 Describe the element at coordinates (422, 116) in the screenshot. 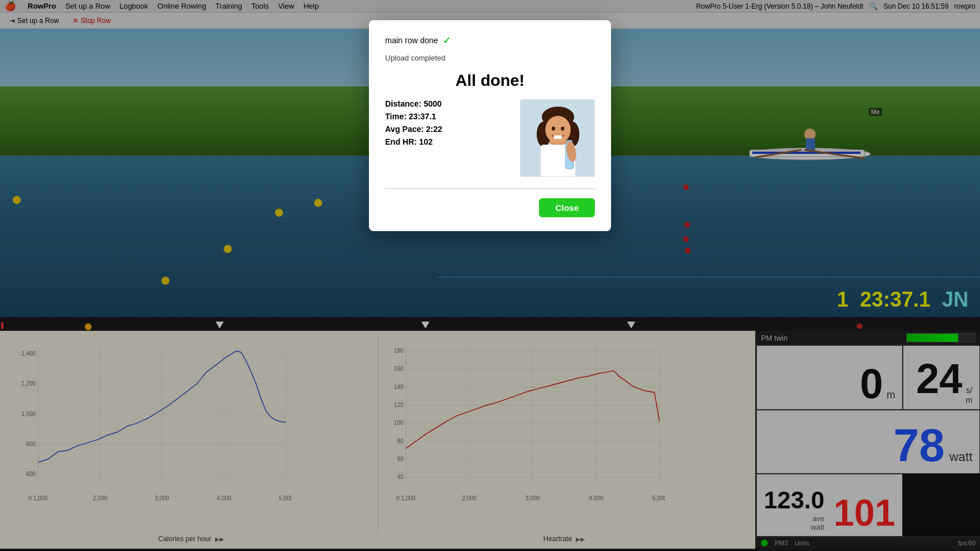

I see `modal-time-value: 23:37.1` at that location.